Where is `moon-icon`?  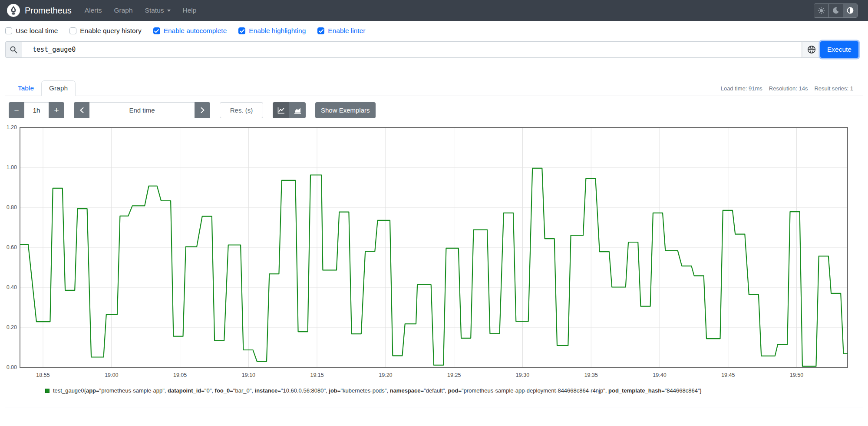 moon-icon is located at coordinates (836, 10).